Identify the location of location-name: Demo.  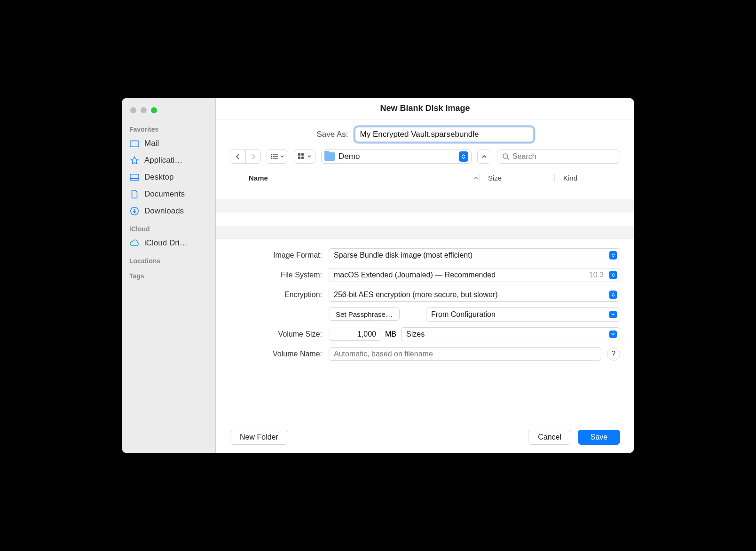
(349, 157).